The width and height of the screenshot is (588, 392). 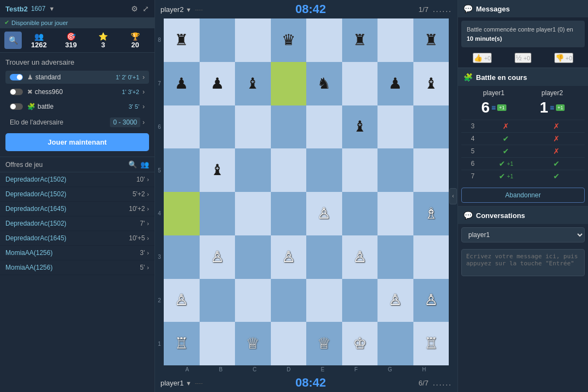 What do you see at coordinates (135, 9) in the screenshot?
I see `settings-icon: ⚙` at bounding box center [135, 9].